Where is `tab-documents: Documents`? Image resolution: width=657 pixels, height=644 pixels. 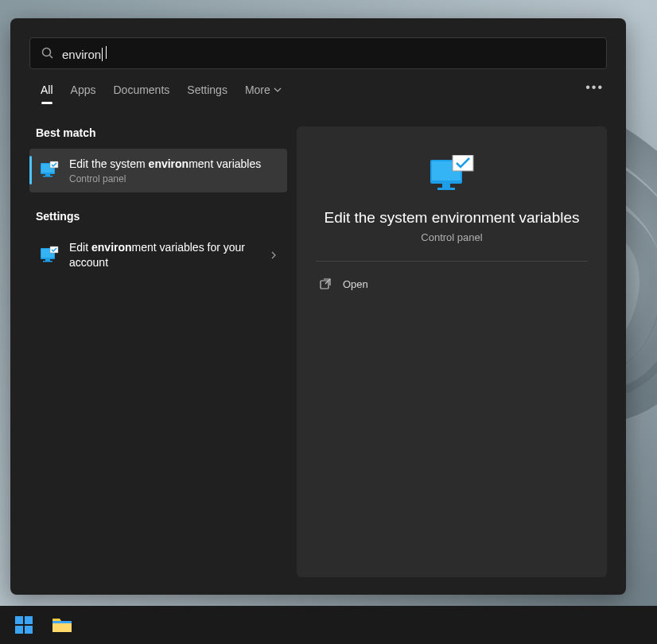
tab-documents: Documents is located at coordinates (142, 94).